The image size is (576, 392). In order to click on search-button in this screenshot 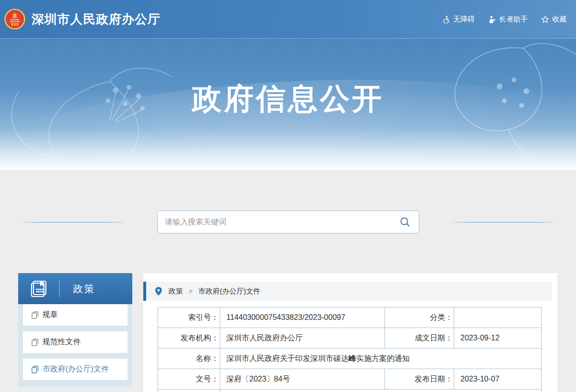, I will do `click(405, 222)`.